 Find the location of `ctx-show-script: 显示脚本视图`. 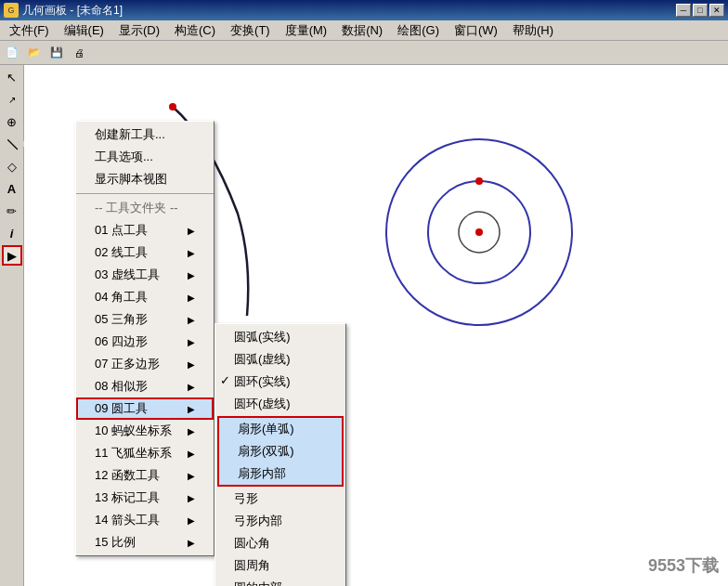

ctx-show-script: 显示脚本视图 is located at coordinates (145, 179).